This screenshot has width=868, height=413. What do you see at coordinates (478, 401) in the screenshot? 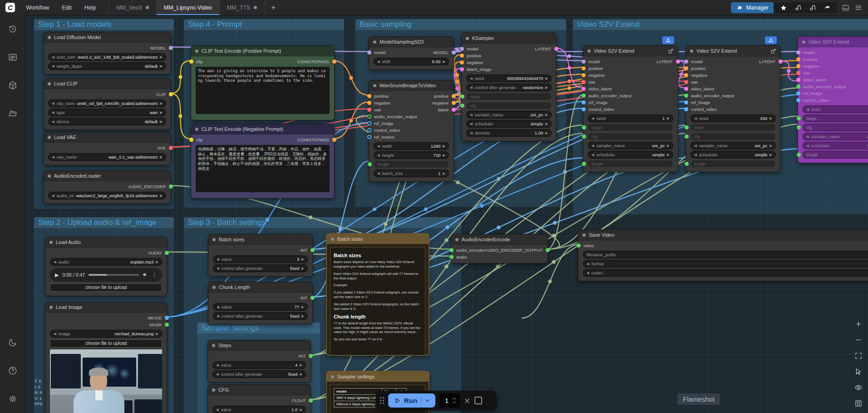
I see `stop-icon` at bounding box center [478, 401].